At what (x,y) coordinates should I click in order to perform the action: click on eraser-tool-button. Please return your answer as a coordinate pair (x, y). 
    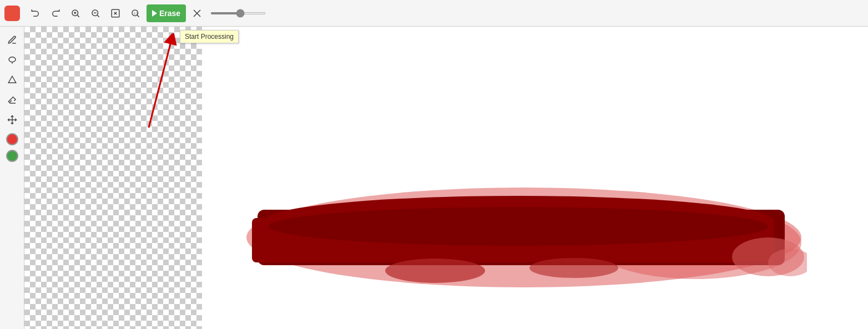
    Looking at the image, I should click on (12, 100).